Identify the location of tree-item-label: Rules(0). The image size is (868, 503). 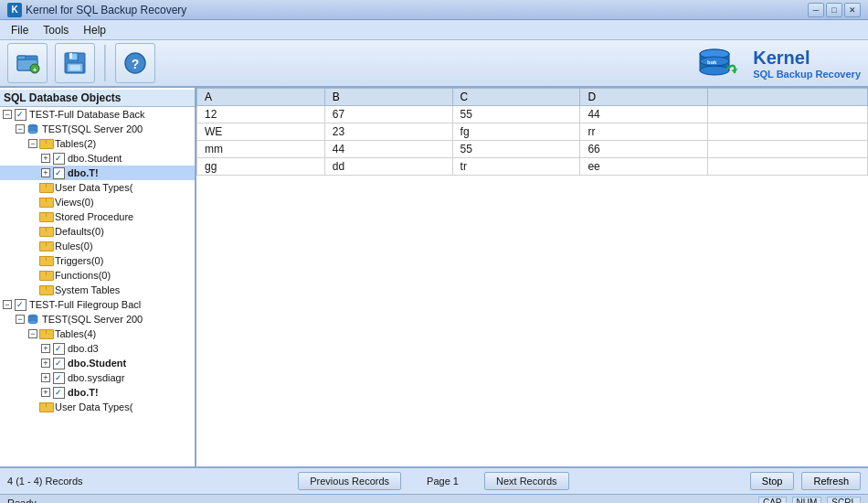
(74, 246).